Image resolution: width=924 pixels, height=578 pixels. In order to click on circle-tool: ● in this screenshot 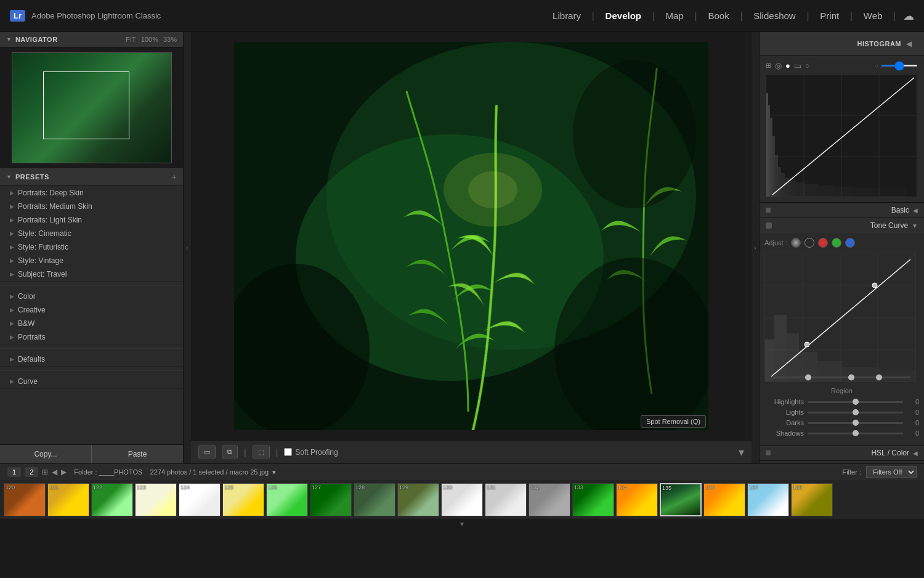, I will do `click(788, 65)`.